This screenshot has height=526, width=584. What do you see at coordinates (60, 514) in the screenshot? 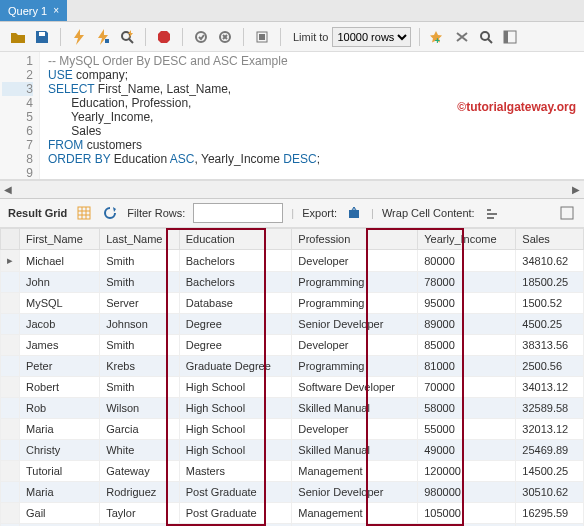
I see `cell: Gail` at bounding box center [60, 514].